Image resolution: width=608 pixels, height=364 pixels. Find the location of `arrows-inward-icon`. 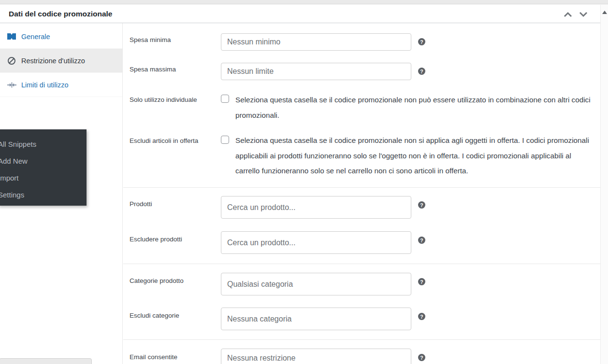

arrows-inward-icon is located at coordinates (12, 85).